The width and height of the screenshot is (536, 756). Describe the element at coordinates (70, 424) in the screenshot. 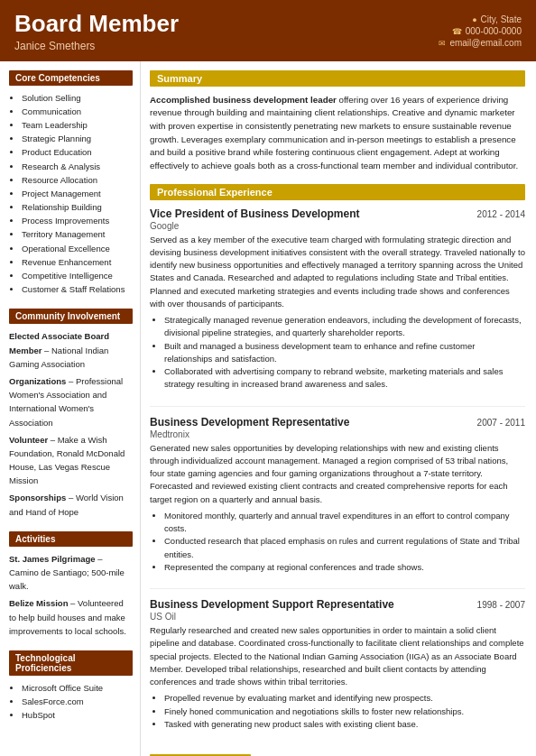

I see `community-items: Elected Associate Board Member – Nationa…` at that location.